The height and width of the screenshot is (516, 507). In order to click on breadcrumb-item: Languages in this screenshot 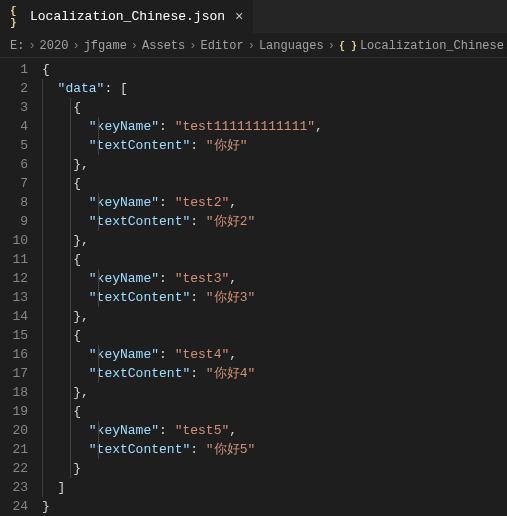, I will do `click(292, 46)`.